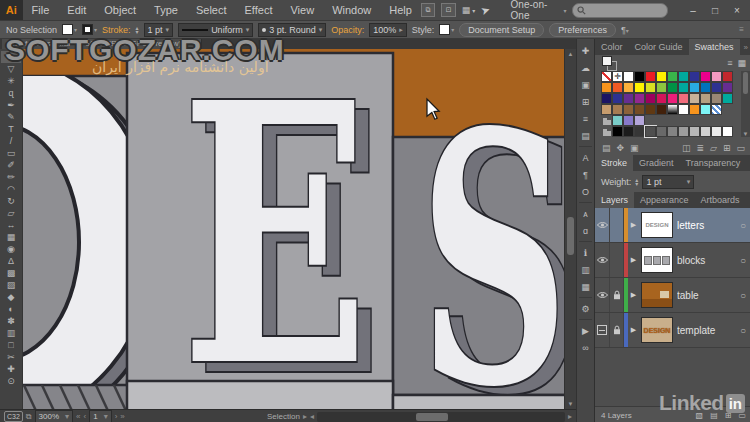  Describe the element at coordinates (586, 192) in the screenshot. I see `opentype-panel-icon: O` at that location.